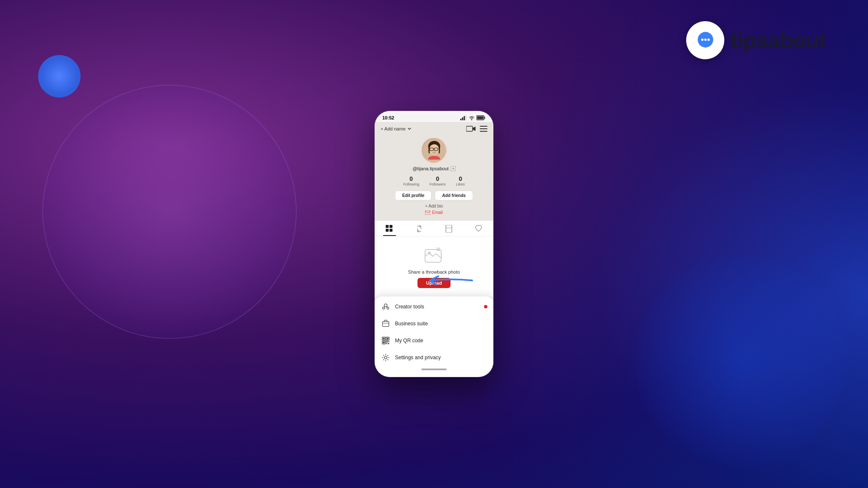 This screenshot has width=868, height=488. I want to click on tab-repost, so click(419, 228).